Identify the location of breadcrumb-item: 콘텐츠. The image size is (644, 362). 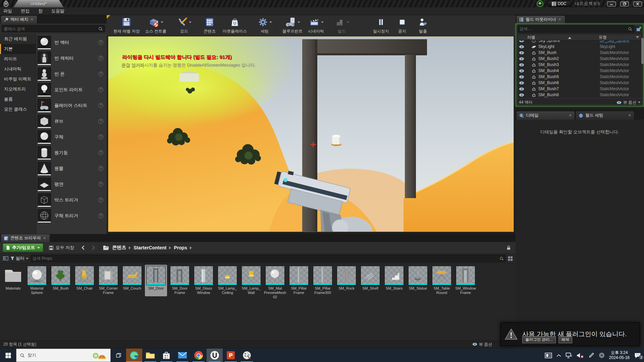
(119, 248).